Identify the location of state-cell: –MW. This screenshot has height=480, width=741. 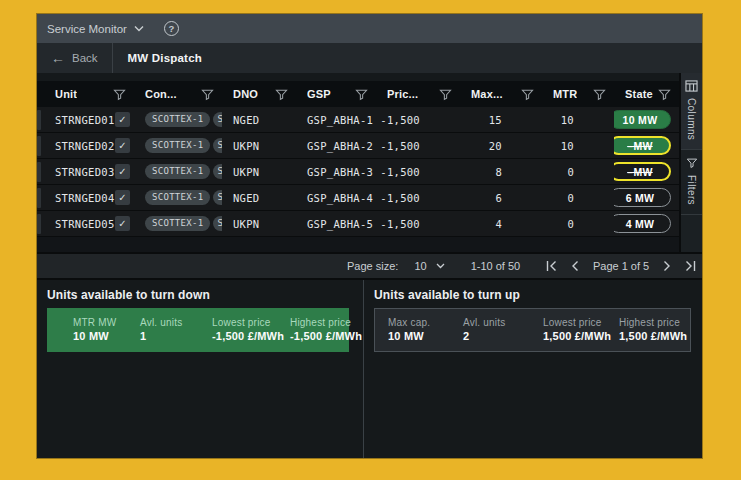
(646, 146).